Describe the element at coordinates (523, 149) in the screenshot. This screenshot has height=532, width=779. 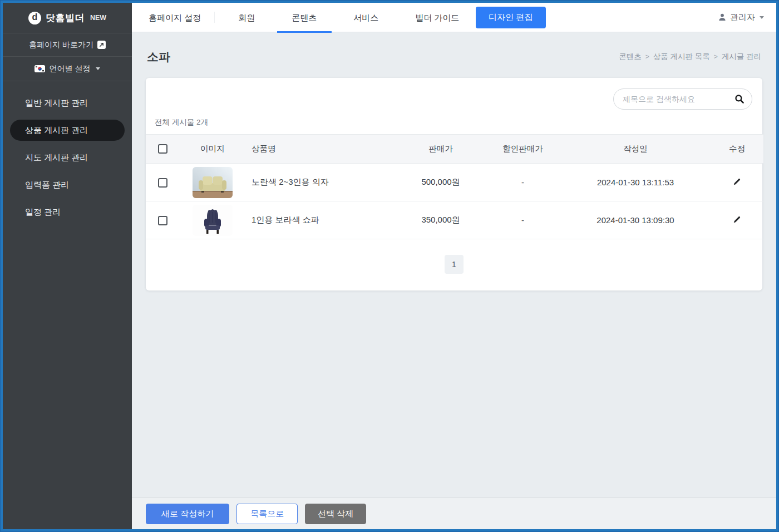
I see `column-header-discount: 할인판매가` at that location.